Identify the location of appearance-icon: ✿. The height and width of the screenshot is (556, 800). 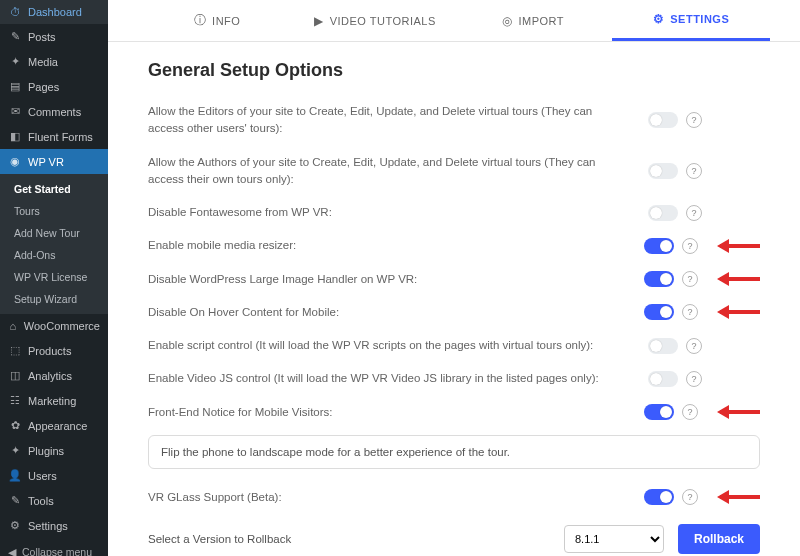
(15, 426).